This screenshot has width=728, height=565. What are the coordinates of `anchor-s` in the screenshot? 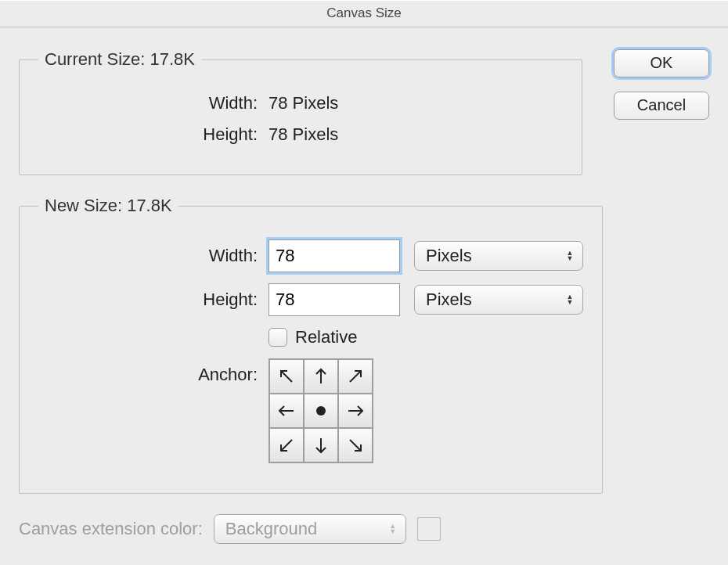 It's located at (321, 445).